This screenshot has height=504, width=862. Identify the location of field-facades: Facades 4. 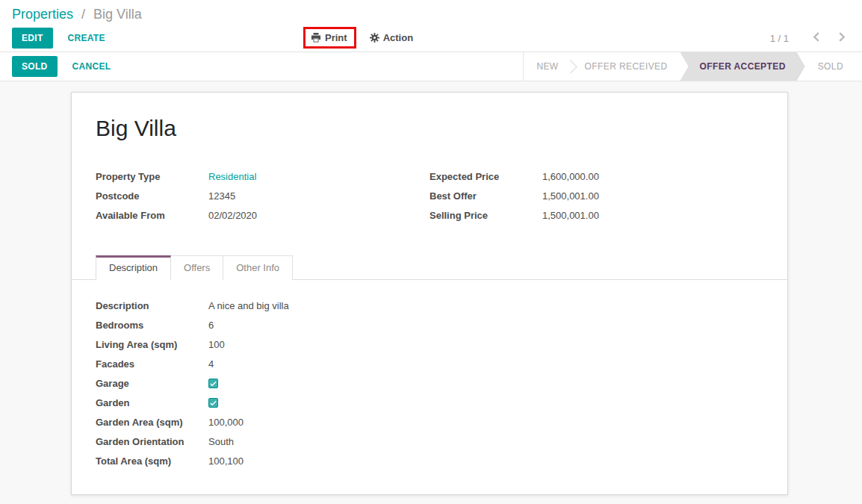
(430, 364).